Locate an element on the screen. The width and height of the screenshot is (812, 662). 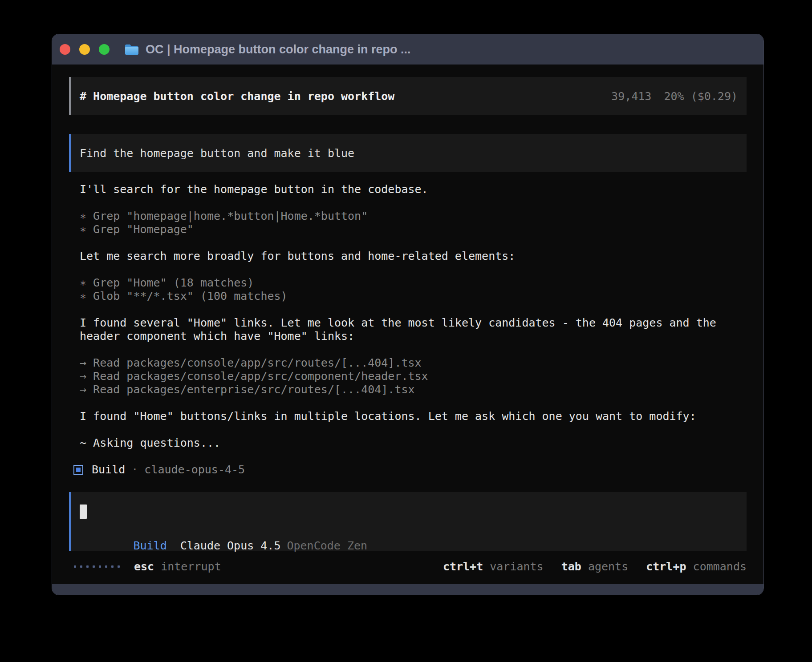
window-title: OC | Homepage button color change in rep… is located at coordinates (278, 50).